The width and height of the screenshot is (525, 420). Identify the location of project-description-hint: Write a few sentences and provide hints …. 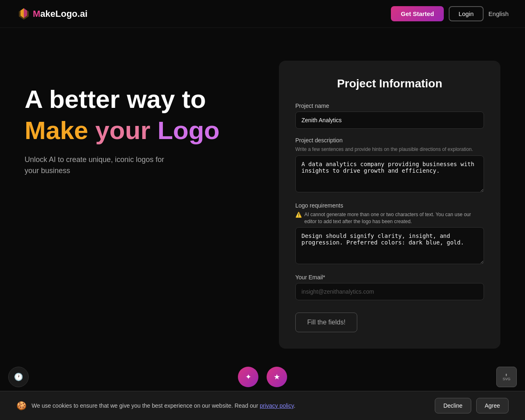
(390, 149).